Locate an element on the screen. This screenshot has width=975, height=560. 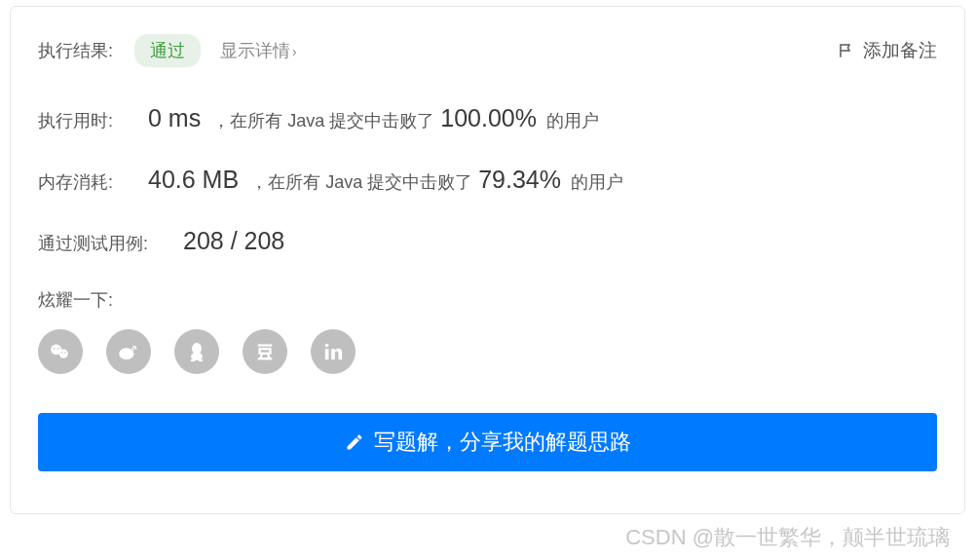
runtime-label: 执行用时: is located at coordinates (76, 121).